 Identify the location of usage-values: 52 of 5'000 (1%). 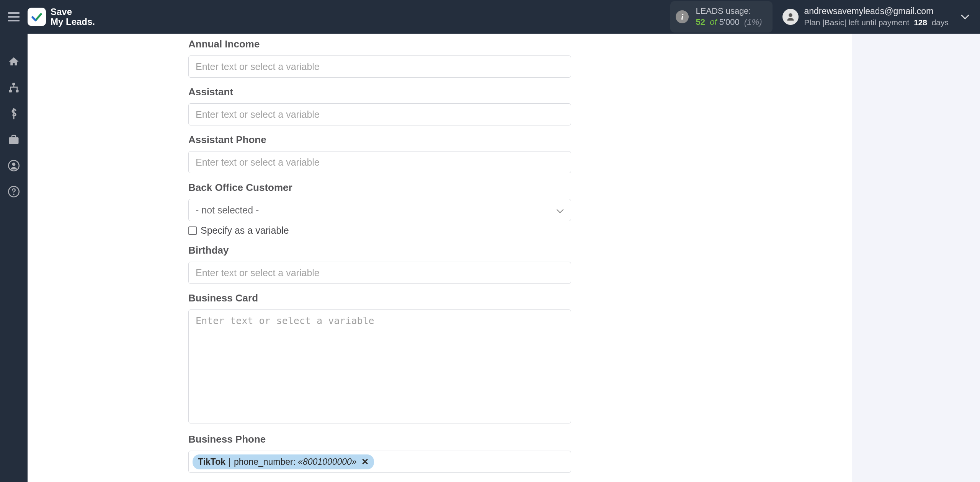
(729, 22).